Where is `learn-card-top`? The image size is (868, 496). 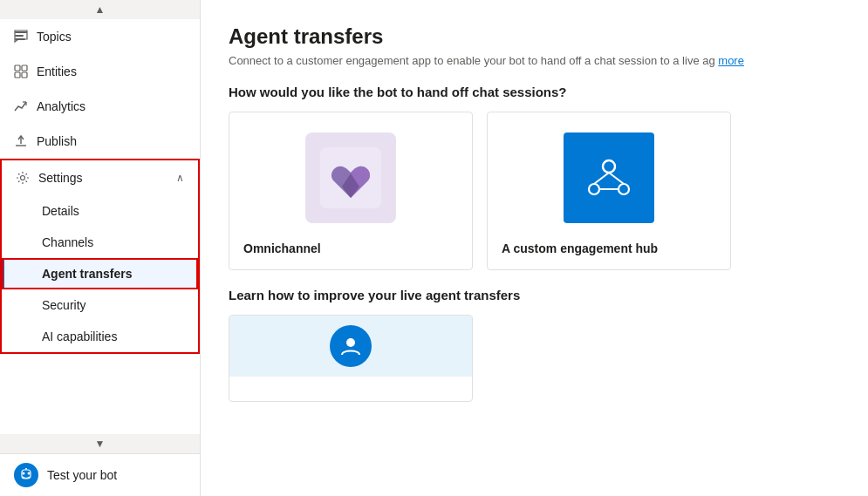 learn-card-top is located at coordinates (351, 346).